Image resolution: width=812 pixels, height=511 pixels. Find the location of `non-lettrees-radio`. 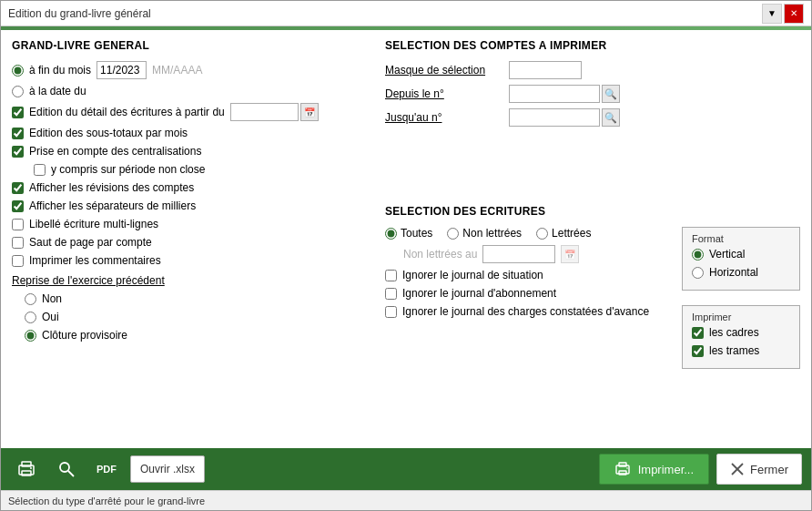

non-lettrees-radio is located at coordinates (453, 233).